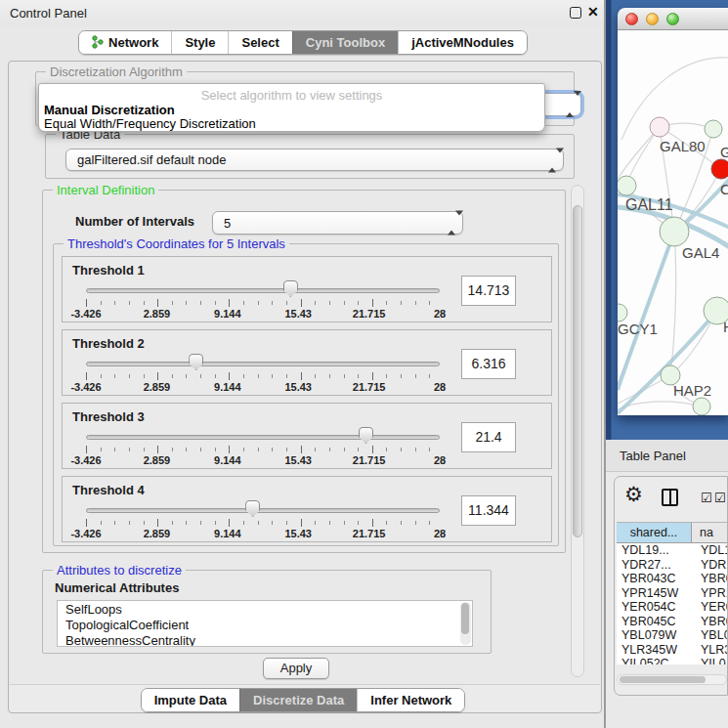 The height and width of the screenshot is (728, 728). Describe the element at coordinates (563, 105) in the screenshot. I see `algorithm-combobox` at that location.